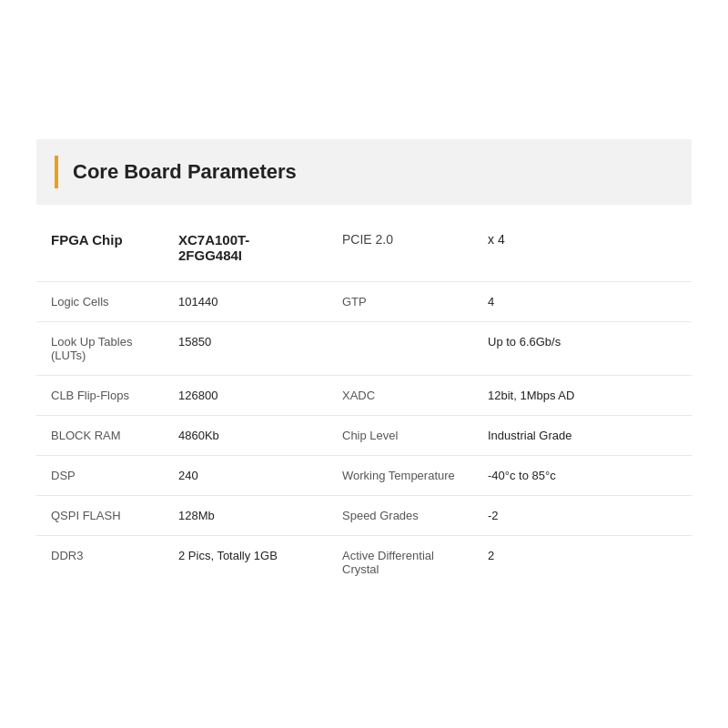  Describe the element at coordinates (400, 248) in the screenshot. I see `param-label2-0: PCIE 2.0` at that location.